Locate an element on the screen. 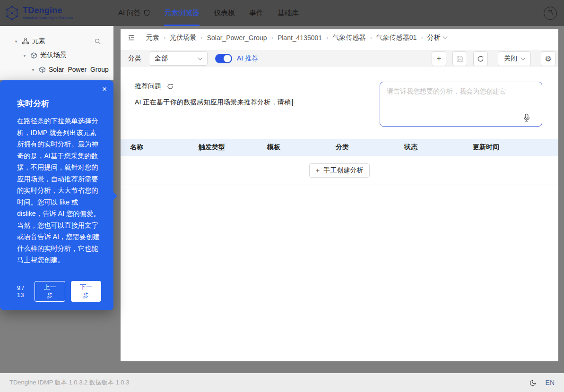  settings-button: ⚙ is located at coordinates (548, 59).